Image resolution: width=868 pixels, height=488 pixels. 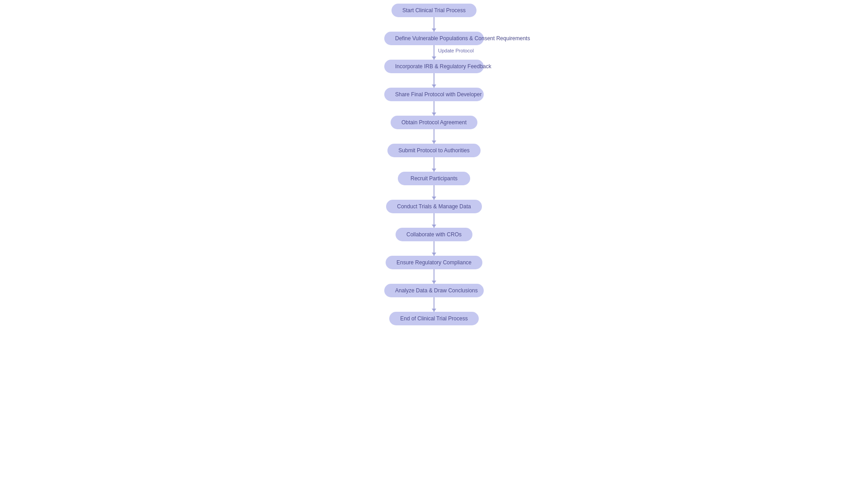 What do you see at coordinates (434, 235) in the screenshot?
I see `node-collaborate: Collaborate with CROs` at bounding box center [434, 235].